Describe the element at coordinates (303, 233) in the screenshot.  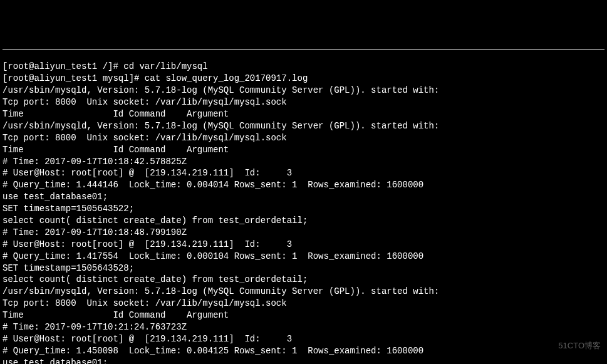
I see `terminal-line: # Time: 2017-09-17T10:18:48.799190Z` at that location.